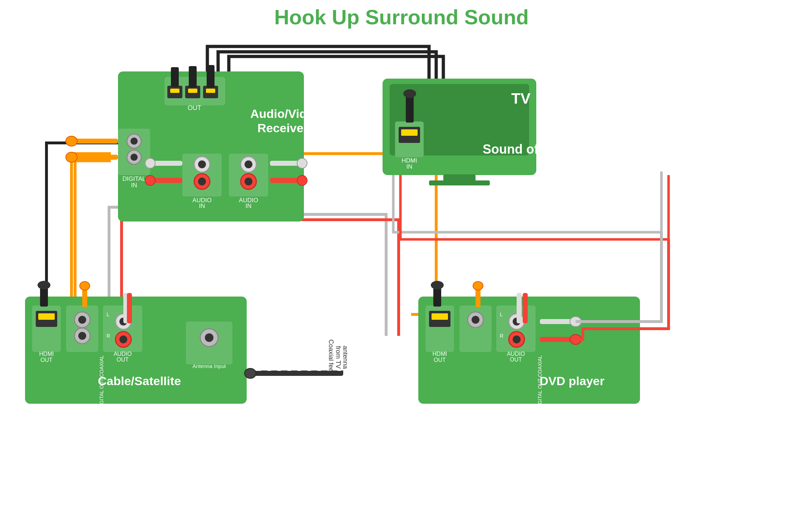  What do you see at coordinates (249, 206) in the screenshot?
I see `audio-in2-label2: IN` at bounding box center [249, 206].